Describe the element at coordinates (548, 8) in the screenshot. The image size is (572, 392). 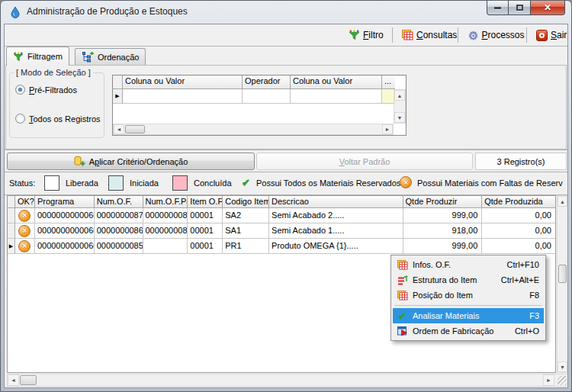
I see `close-button: ✕` at that location.